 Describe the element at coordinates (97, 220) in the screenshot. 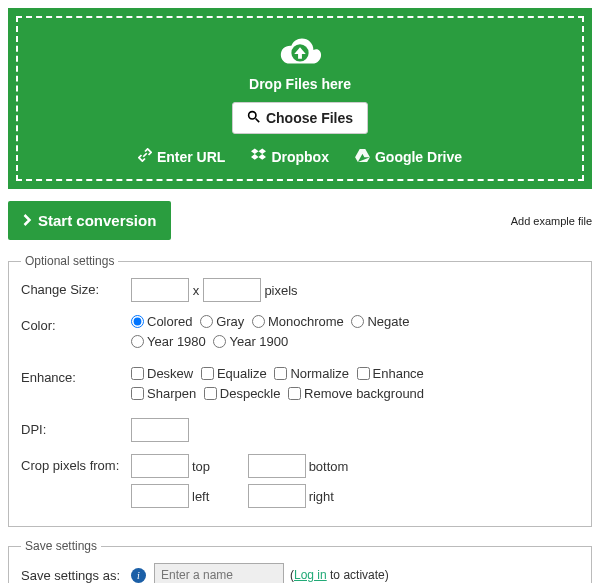

I see `start-conversion-label: Start conversion` at that location.